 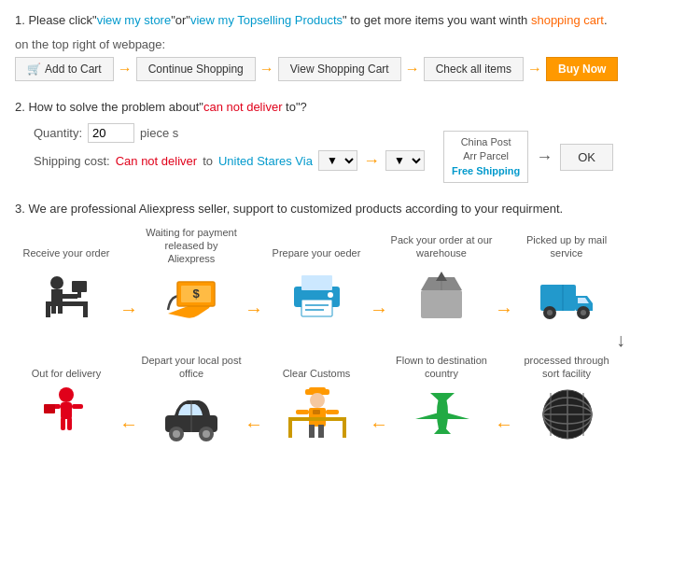 I want to click on step-label-payment: Waiting for payment released by Aliexpre…, so click(x=191, y=246).